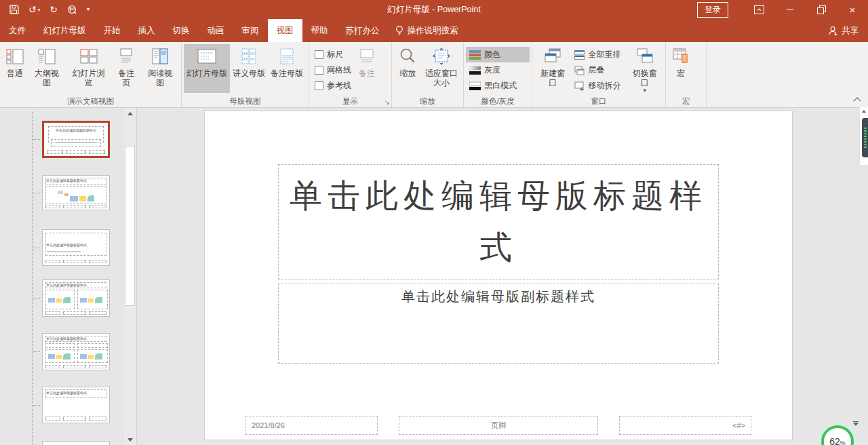  What do you see at coordinates (14, 9) in the screenshot?
I see `save-icon` at bounding box center [14, 9].